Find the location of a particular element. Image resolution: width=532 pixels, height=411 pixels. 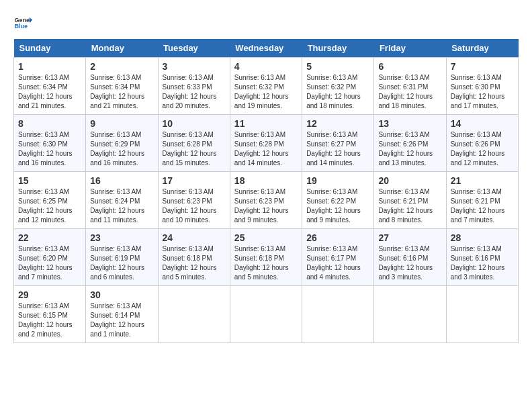

calendar-cell: 2 Sunrise: 6:13 AMSunset: 6:34 PMDayligh… is located at coordinates (122, 86).